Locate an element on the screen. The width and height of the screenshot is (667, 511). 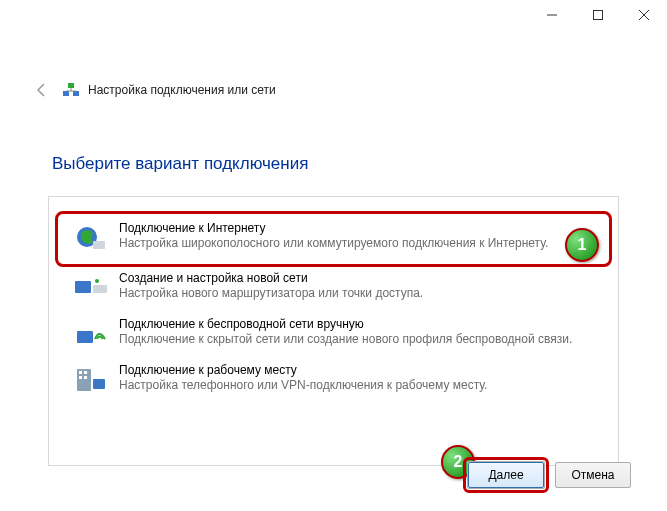
option-wireless-manual: Подключение к беспроводной сети вручную … is located at coordinates (334, 335).